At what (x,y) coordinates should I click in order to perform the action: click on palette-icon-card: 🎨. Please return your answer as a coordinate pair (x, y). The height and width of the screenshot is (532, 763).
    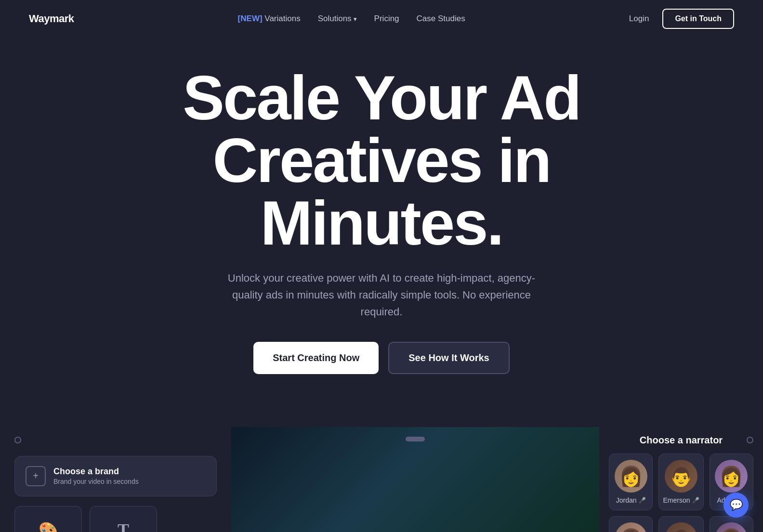
    Looking at the image, I should click on (48, 519).